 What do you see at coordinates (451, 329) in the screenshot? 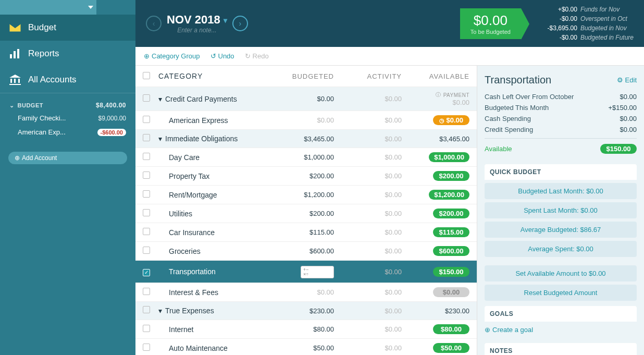
I see `available-pill: $80.00` at bounding box center [451, 329].